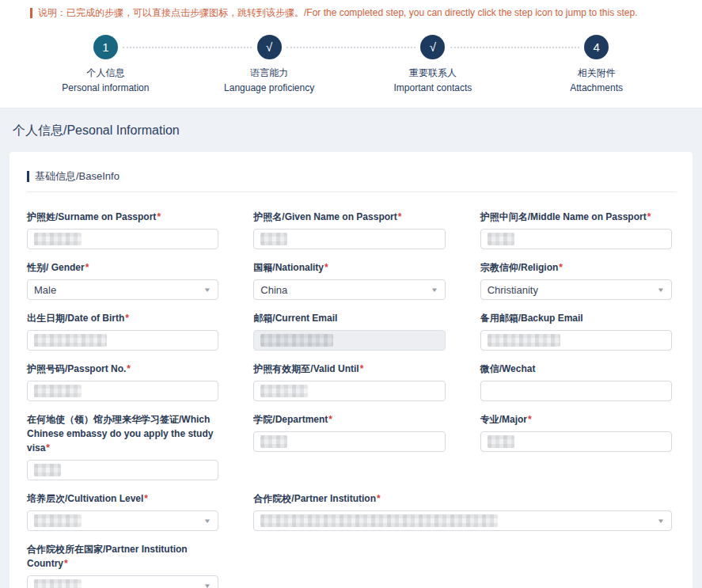 The width and height of the screenshot is (702, 588). Describe the element at coordinates (576, 432) in the screenshot. I see `field-major: 专业/Major*` at that location.